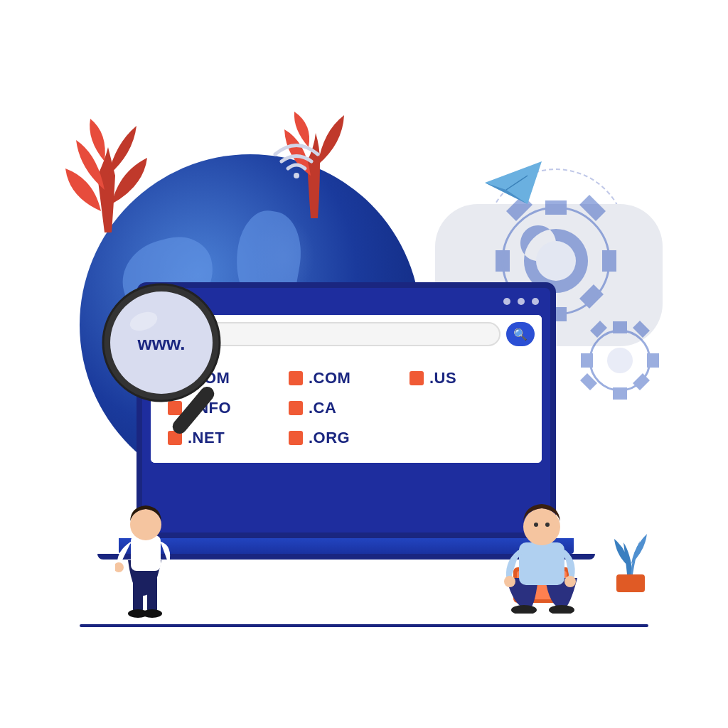 Image resolution: width=728 pixels, height=728 pixels. I want to click on magnifier-illustration: www., so click(172, 362).